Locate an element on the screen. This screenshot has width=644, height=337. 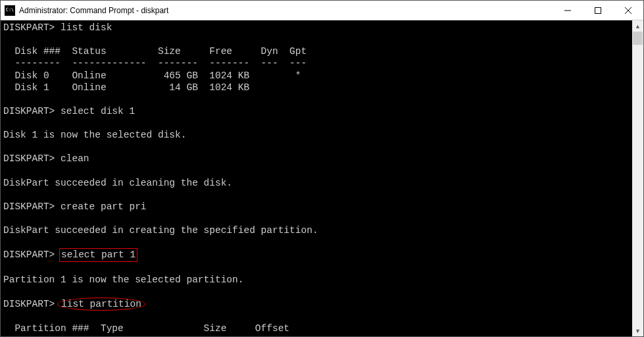
table-row: Disk 0 Online 465 GB 1024 KB * is located at coordinates (152, 76).